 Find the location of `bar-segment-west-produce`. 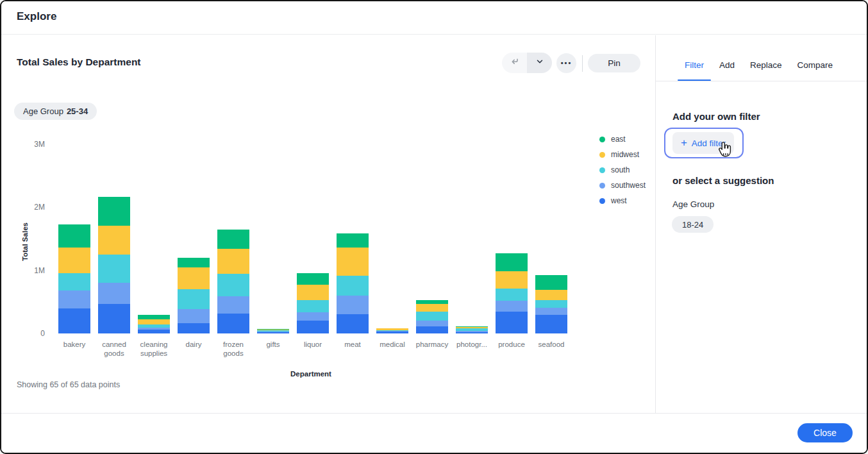

bar-segment-west-produce is located at coordinates (512, 323).